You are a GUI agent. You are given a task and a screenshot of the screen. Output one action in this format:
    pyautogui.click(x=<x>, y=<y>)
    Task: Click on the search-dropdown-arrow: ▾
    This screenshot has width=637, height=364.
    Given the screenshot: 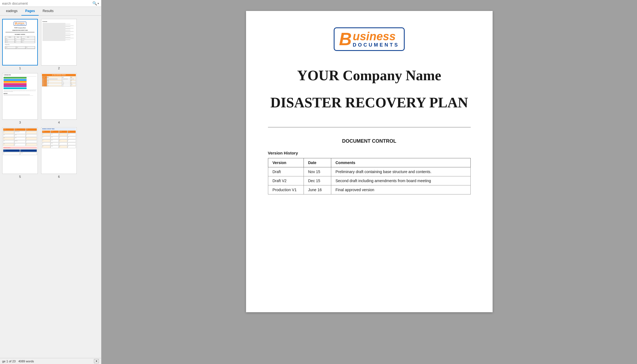 What is the action you would take?
    pyautogui.click(x=98, y=3)
    